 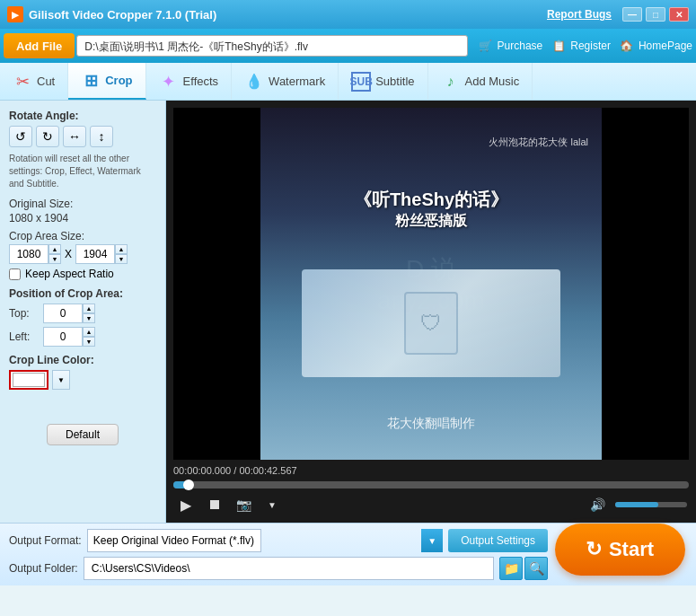 What do you see at coordinates (278, 541) in the screenshot?
I see `output-format-row: Output Format: Keep Original Video Forma…` at bounding box center [278, 541].